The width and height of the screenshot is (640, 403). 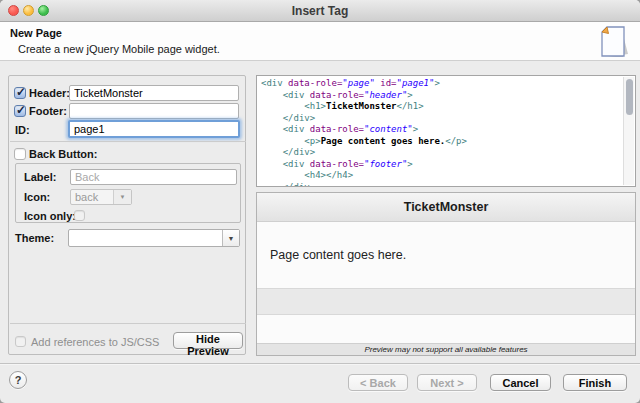 What do you see at coordinates (20, 111) in the screenshot?
I see `footer-checkbox` at bounding box center [20, 111].